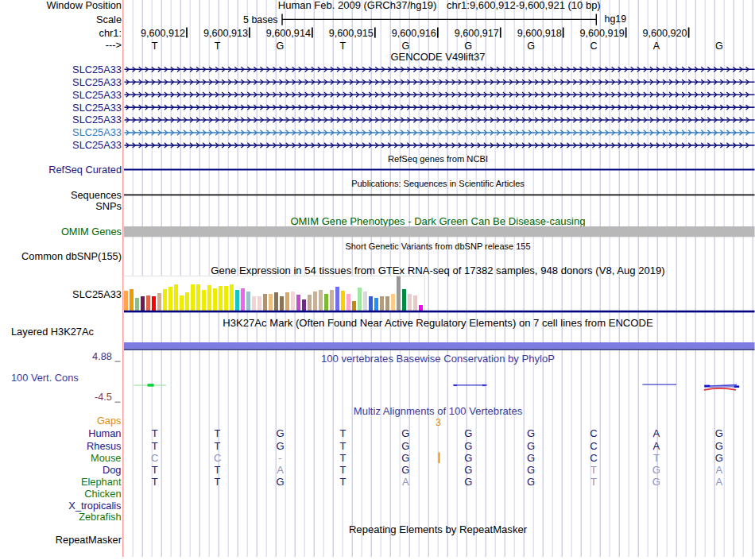 The height and width of the screenshot is (560, 755). Describe the element at coordinates (103, 494) in the screenshot. I see `svg-text: Chicken` at that location.